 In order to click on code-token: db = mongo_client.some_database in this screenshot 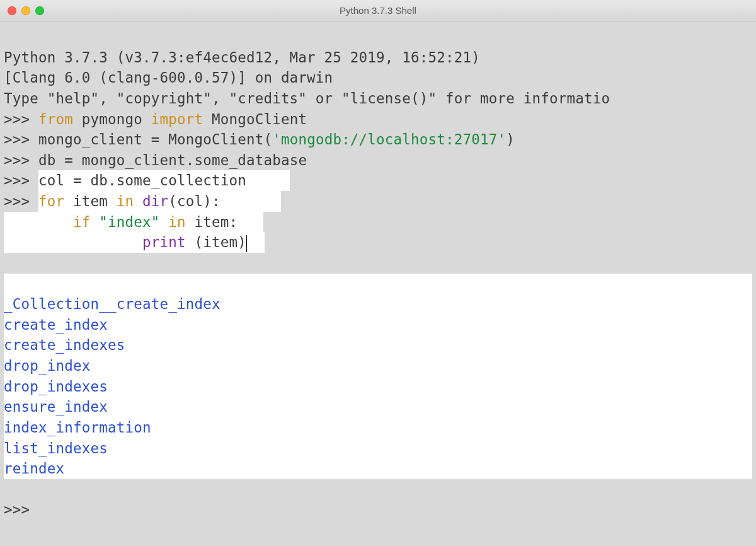, I will do `click(173, 160)`.